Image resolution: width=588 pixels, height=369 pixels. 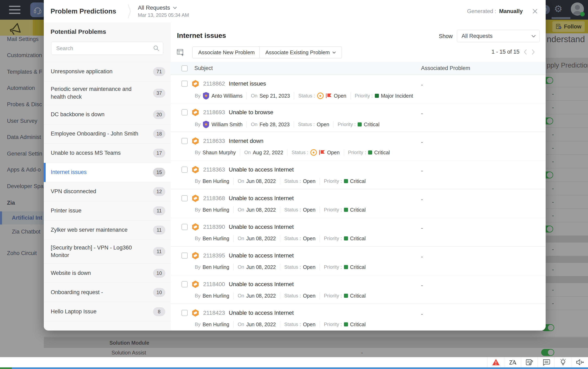 What do you see at coordinates (358, 232) in the screenshot?
I see `table-row: 2118390 Unable to access Internet By Ben…` at bounding box center [358, 232].